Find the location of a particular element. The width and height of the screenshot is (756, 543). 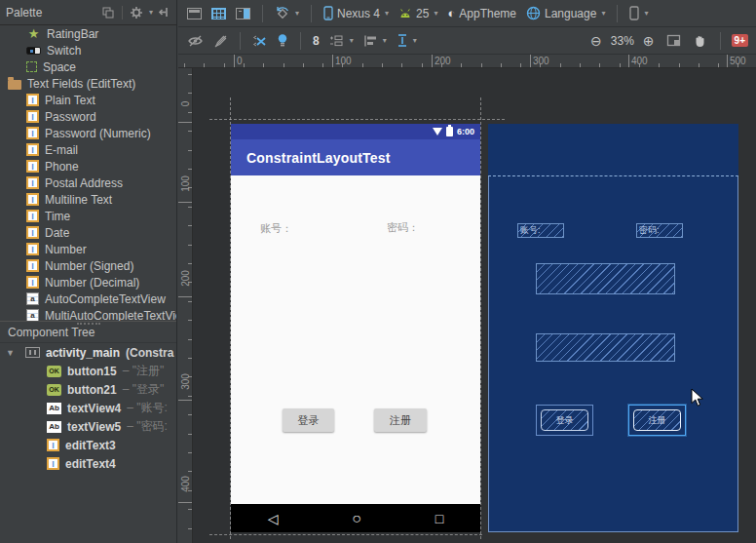

palette-item-switch: Switch is located at coordinates (88, 51).